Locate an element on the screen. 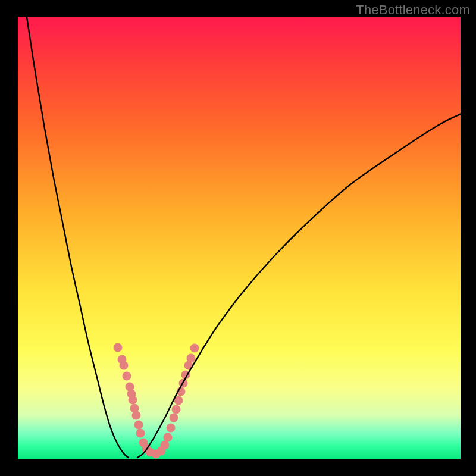  marker-layer is located at coordinates (156, 401).